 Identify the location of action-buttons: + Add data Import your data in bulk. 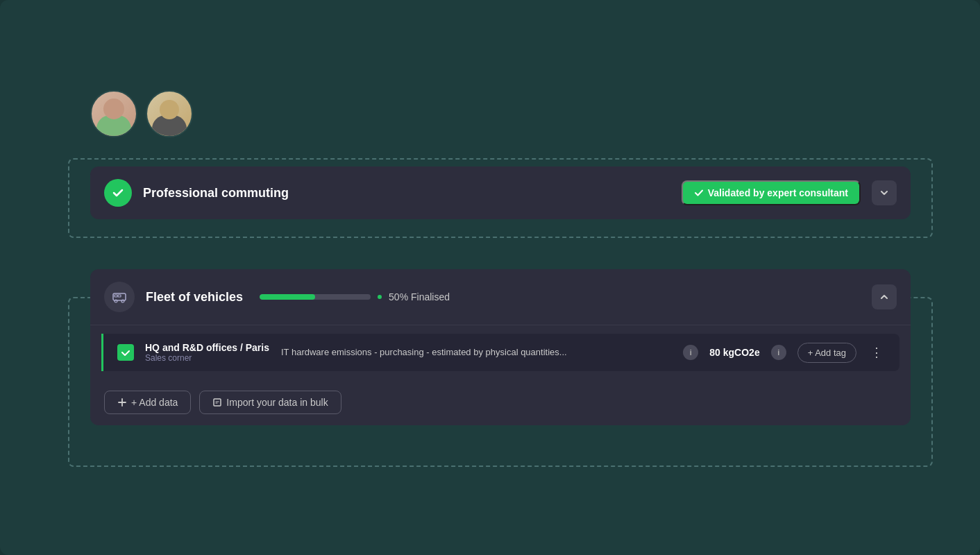
(500, 402).